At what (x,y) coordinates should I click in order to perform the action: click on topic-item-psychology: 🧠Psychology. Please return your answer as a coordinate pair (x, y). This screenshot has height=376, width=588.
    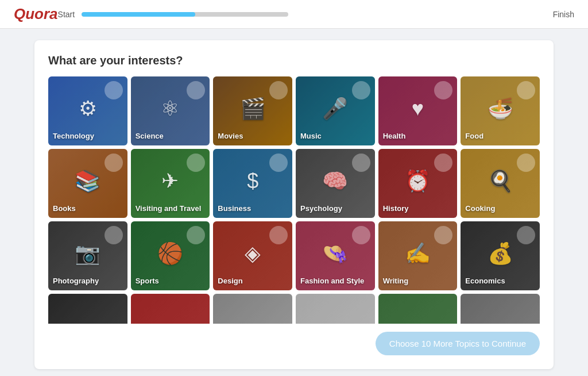
    Looking at the image, I should click on (335, 183).